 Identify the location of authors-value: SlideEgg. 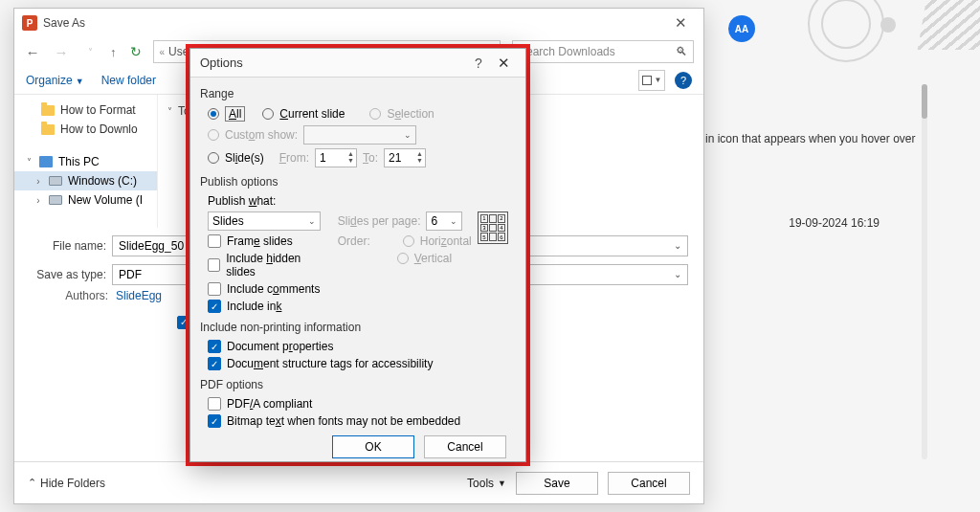
(139, 296).